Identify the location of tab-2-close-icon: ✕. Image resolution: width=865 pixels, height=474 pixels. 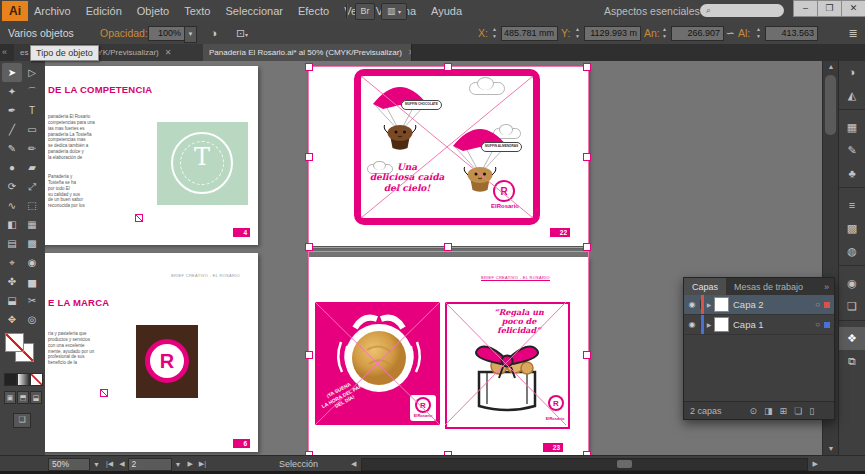
(410, 52).